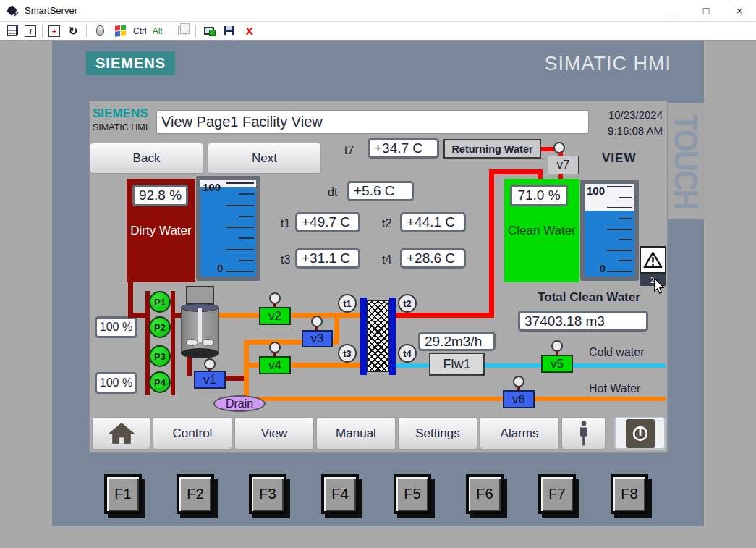  Describe the element at coordinates (589, 298) in the screenshot. I see `total-clean-water-label: Total Clean Water` at that location.